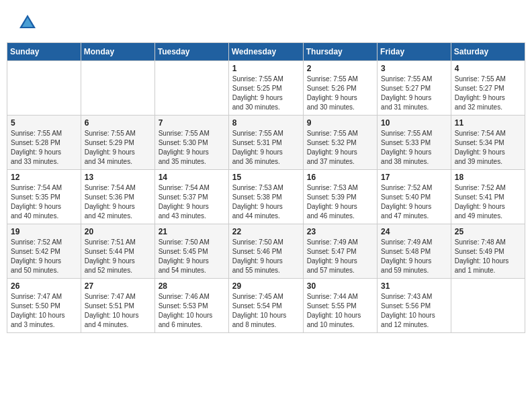 This screenshot has width=532, height=411. I want to click on day-info: Sunrise: 7:55 AM Sunset: 5:28 PM Dayligh…, so click(44, 148).